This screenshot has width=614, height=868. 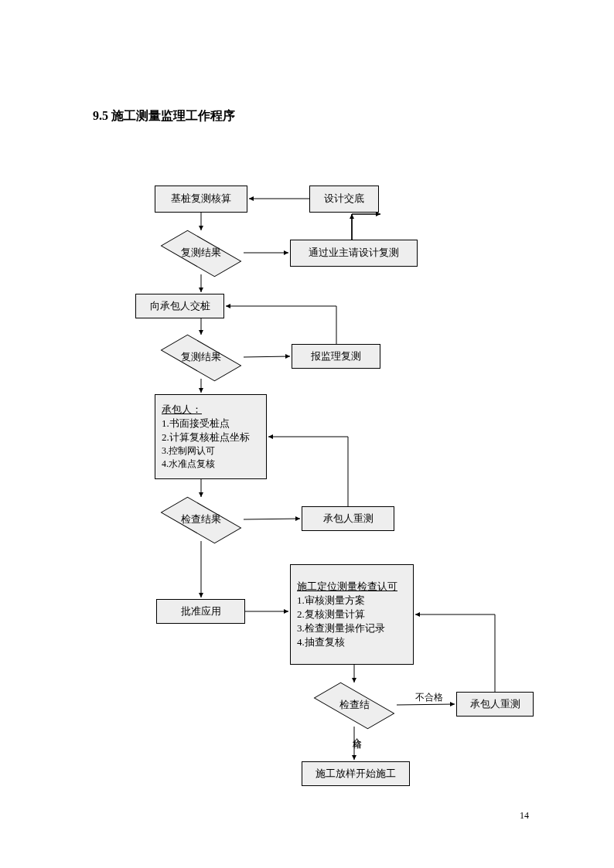 I want to click on node-handover-to-contractor: 向承包人交桩, so click(x=179, y=306).